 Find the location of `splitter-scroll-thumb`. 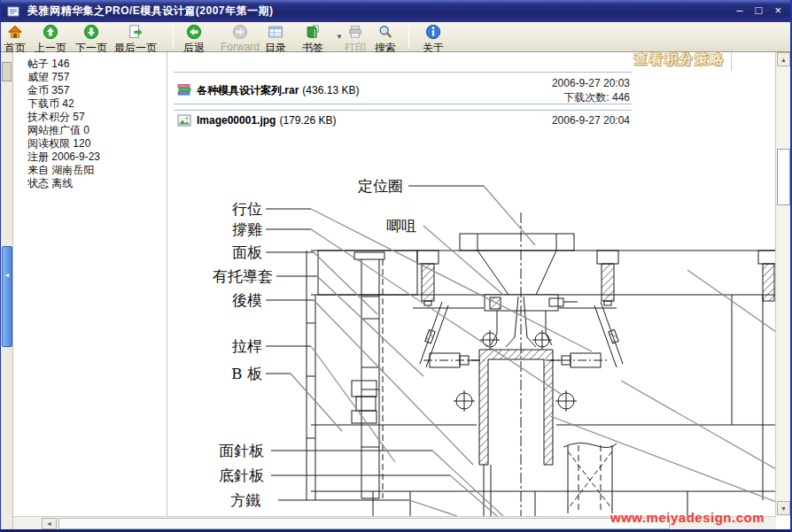

splitter-scroll-thumb is located at coordinates (7, 72).